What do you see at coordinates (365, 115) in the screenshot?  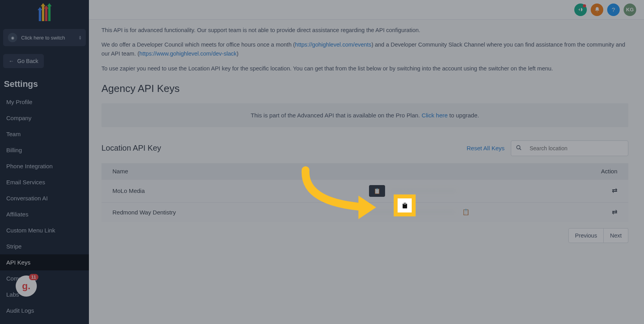 I see `upgrade-callout: This is part of the Advanced API that is…` at bounding box center [365, 115].